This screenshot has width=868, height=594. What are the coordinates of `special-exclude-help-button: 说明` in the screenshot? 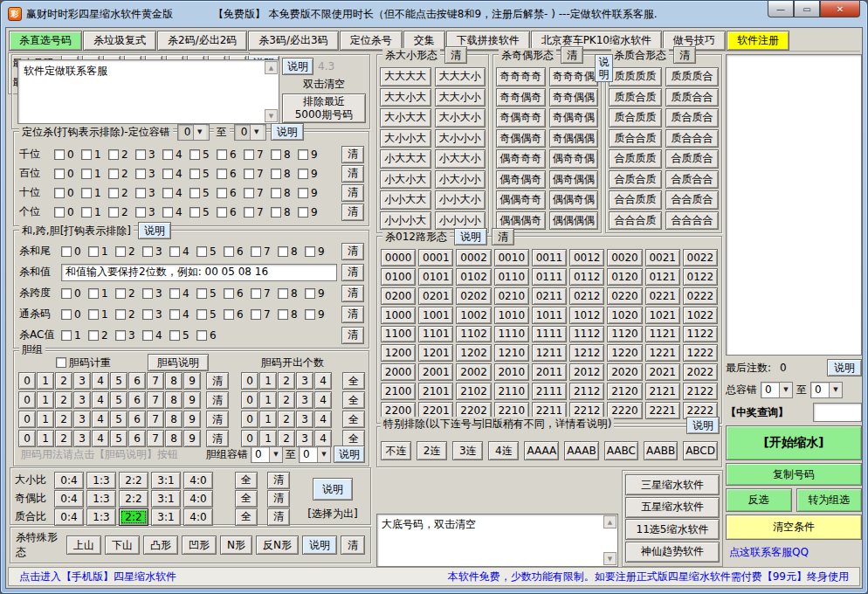 It's located at (703, 425).